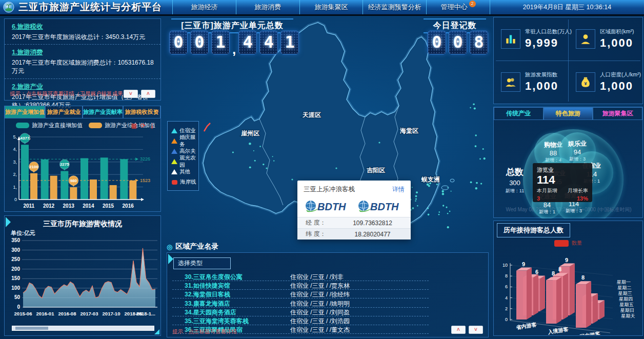 This screenshot has height=339, width=644. Describe the element at coordinates (144, 126) in the screenshot. I see `industry-panel-tools: ▦ ⟳ ⭳` at that location.